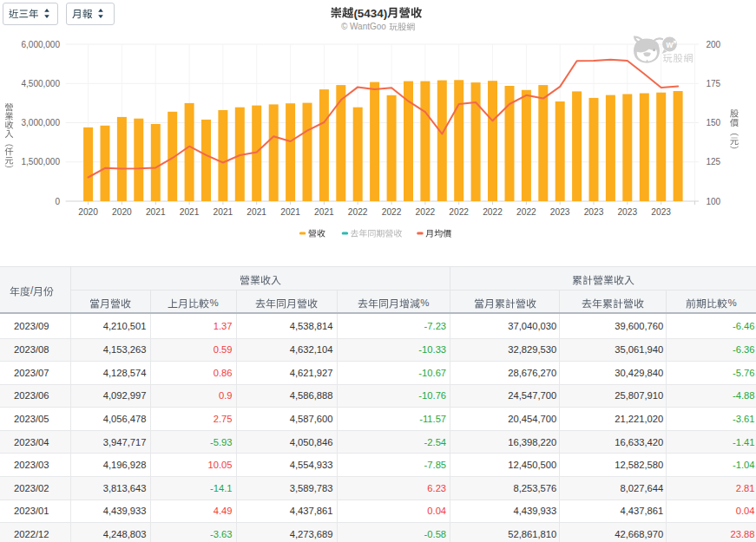 The width and height of the screenshot is (756, 542). I want to click on svg-text: w, so click(670, 45).